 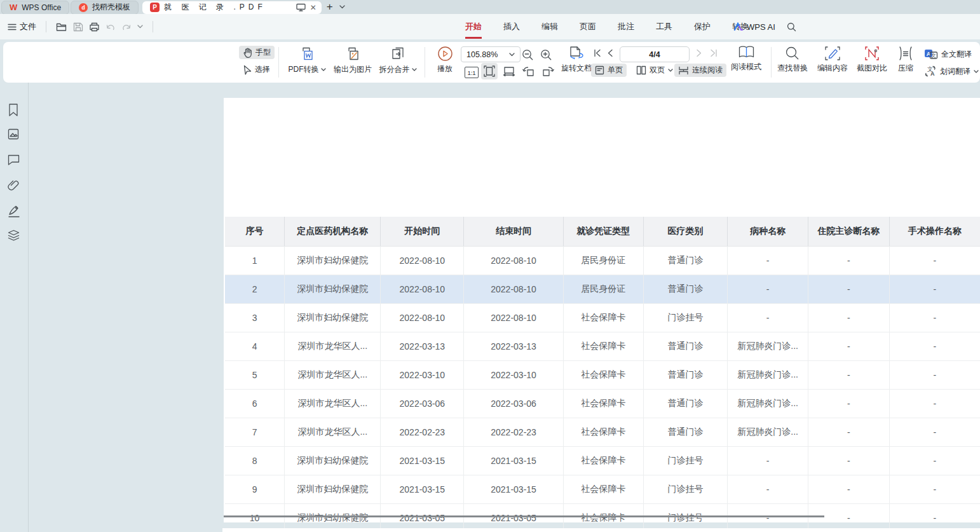 I want to click on file-menu-button: 文件, so click(x=22, y=27).